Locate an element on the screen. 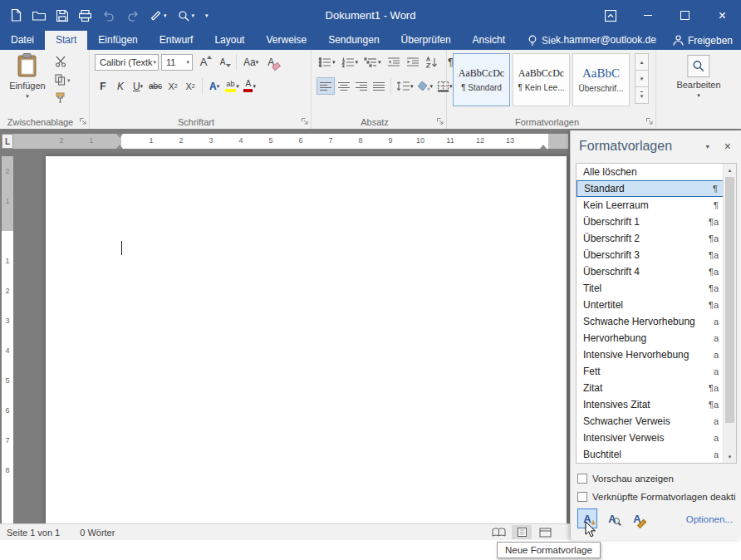 This screenshot has width=741, height=560. style-list-item: Überschrift 2 ¶a is located at coordinates (656, 238).